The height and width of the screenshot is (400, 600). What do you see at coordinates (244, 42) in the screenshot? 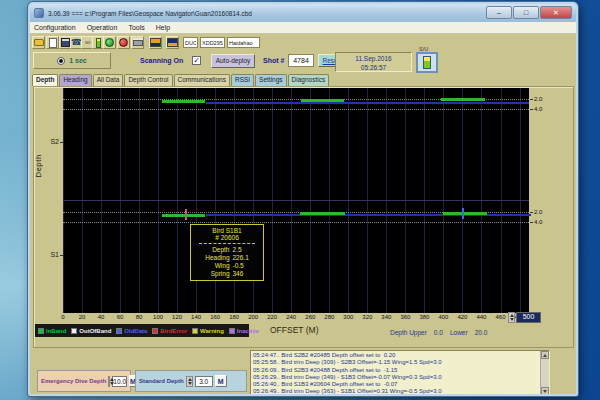
I see `vessel-field` at bounding box center [244, 42].